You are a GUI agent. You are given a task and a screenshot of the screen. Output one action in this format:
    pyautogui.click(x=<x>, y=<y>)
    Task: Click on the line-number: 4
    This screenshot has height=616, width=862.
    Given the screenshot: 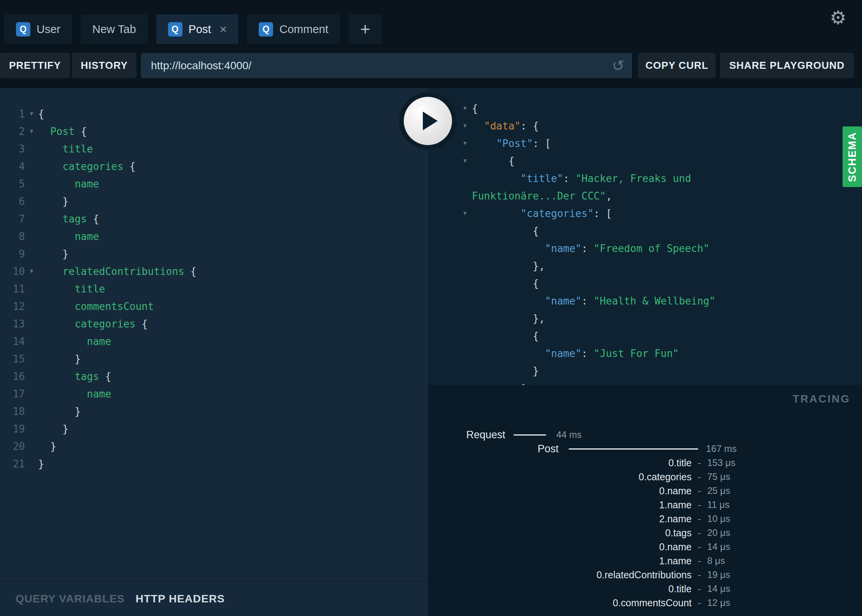 What is the action you would take?
    pyautogui.click(x=12, y=166)
    